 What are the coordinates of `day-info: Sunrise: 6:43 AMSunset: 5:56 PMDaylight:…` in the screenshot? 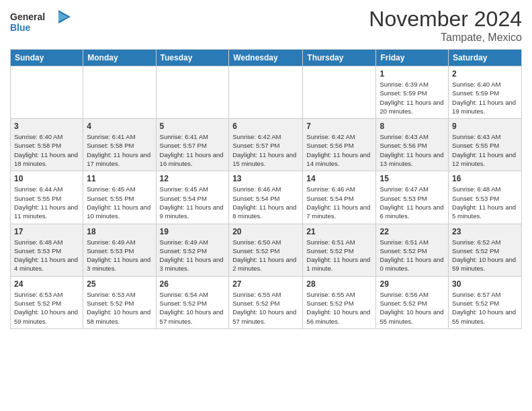 It's located at (412, 150).